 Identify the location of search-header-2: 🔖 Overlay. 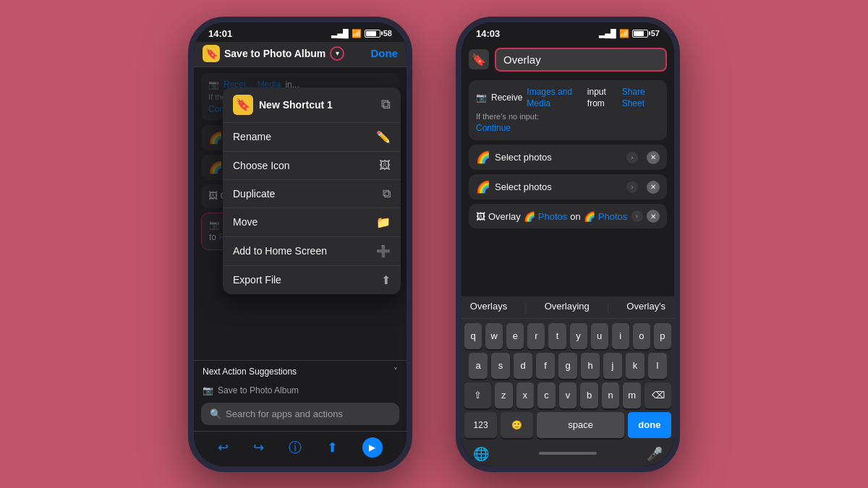
(568, 59).